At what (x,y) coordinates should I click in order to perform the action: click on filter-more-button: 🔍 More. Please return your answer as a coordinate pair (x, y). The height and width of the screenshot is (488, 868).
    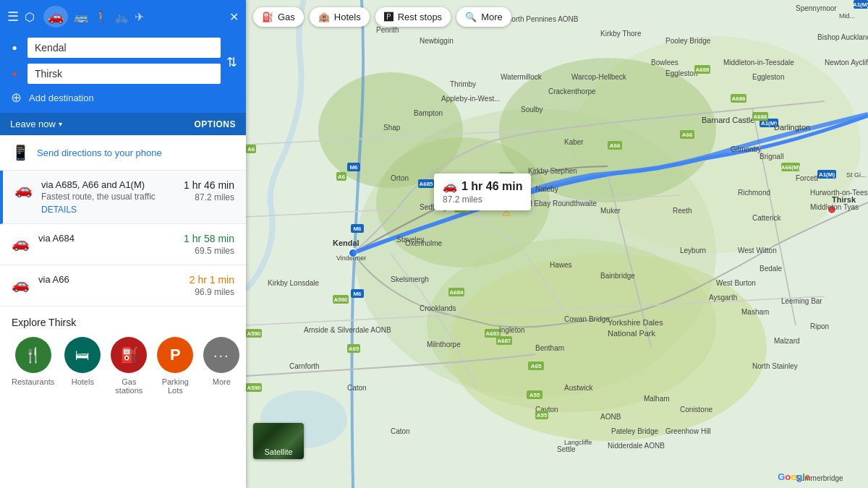
    Looking at the image, I should click on (484, 17).